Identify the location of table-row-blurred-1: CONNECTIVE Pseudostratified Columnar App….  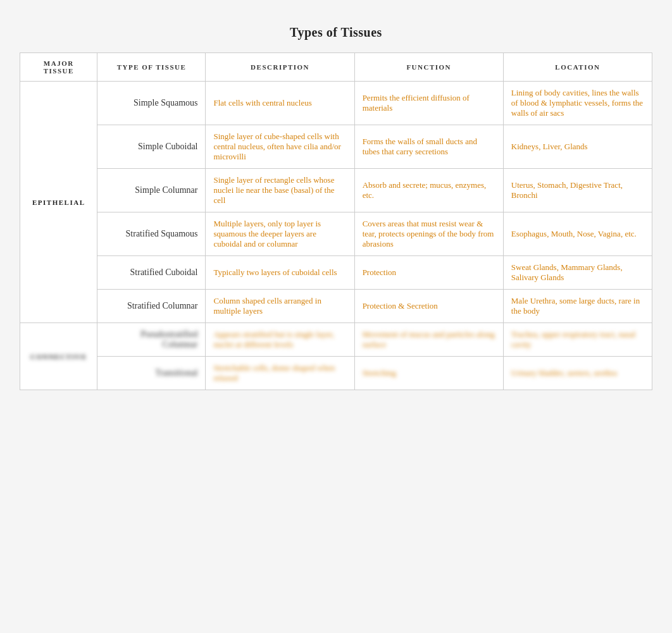
(337, 340).